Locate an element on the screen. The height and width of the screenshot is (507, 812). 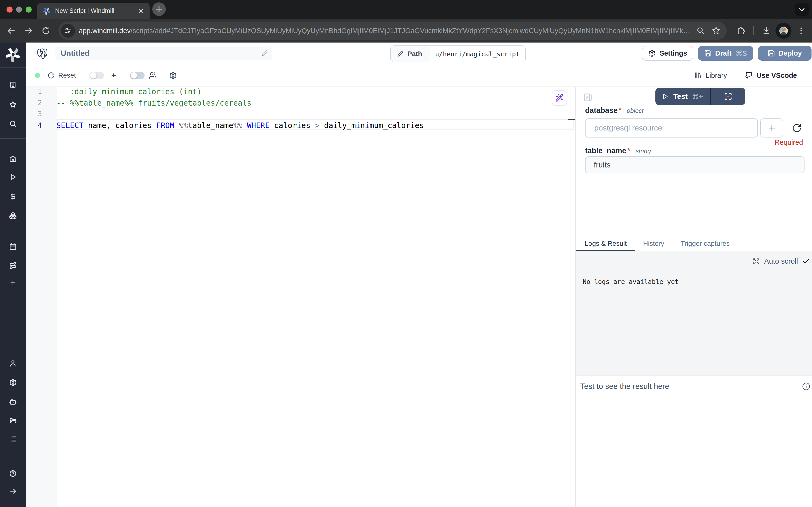
tab-title: New Script | Windmill is located at coordinates (96, 11).